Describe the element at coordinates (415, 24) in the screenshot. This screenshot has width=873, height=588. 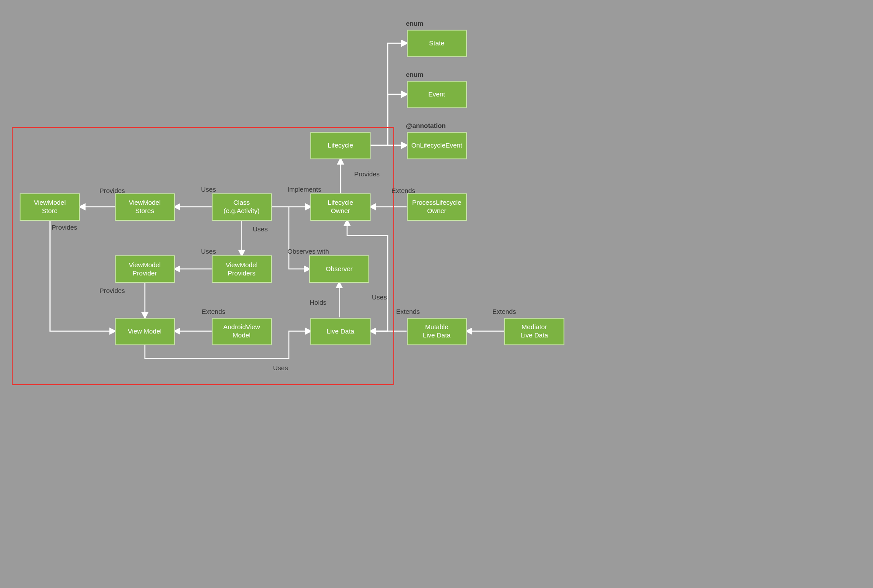
I see `header-state: enum` at that location.